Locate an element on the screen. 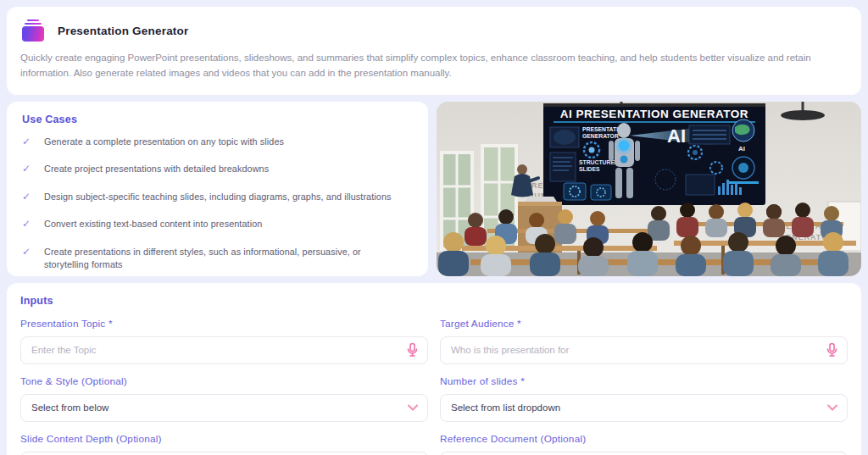 Image resolution: width=868 pixels, height=455 pixels. page-description: Quickly create engaging PowerPoint prese… is located at coordinates (434, 66).